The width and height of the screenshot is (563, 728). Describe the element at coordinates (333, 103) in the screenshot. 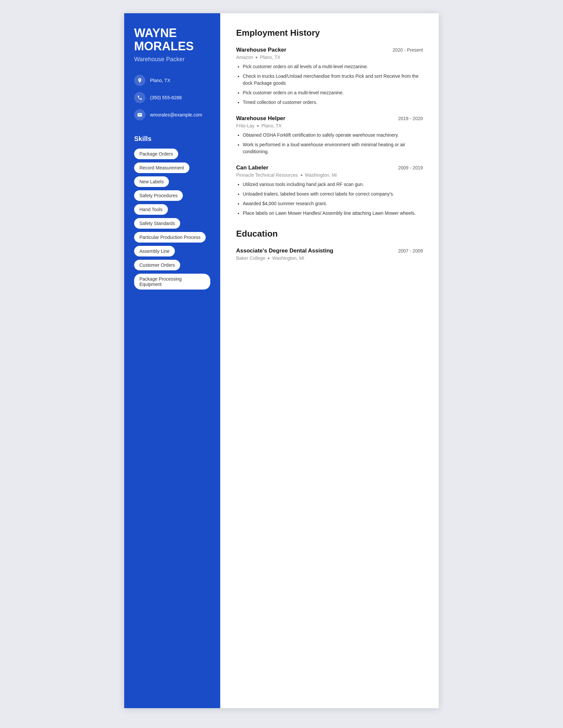

I see `job-bullet: Timed collection of customer orders.` at that location.